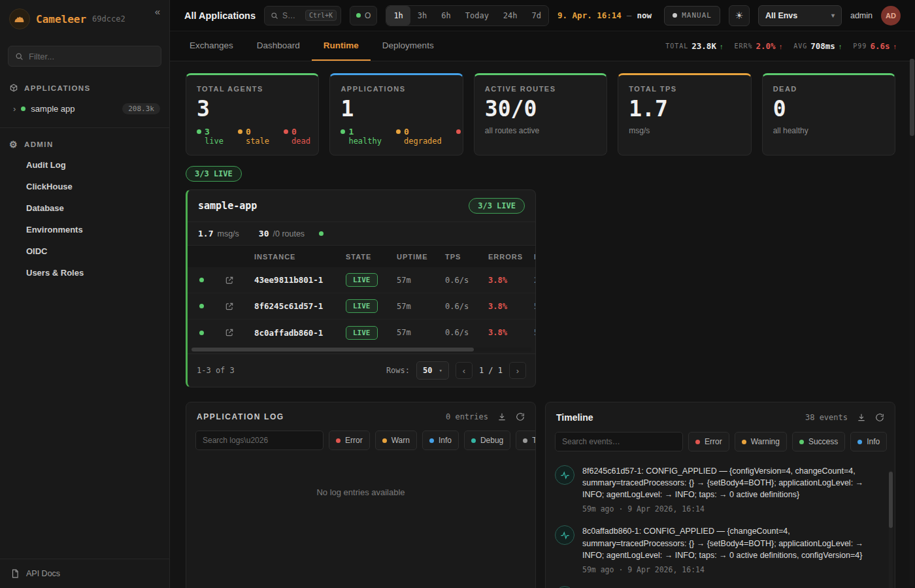 The height and width of the screenshot is (588, 915). Describe the element at coordinates (252, 114) in the screenshot. I see `stat-card-total-agents: TOTAL AGENTS 3 3live 0stale 0dead` at that location.